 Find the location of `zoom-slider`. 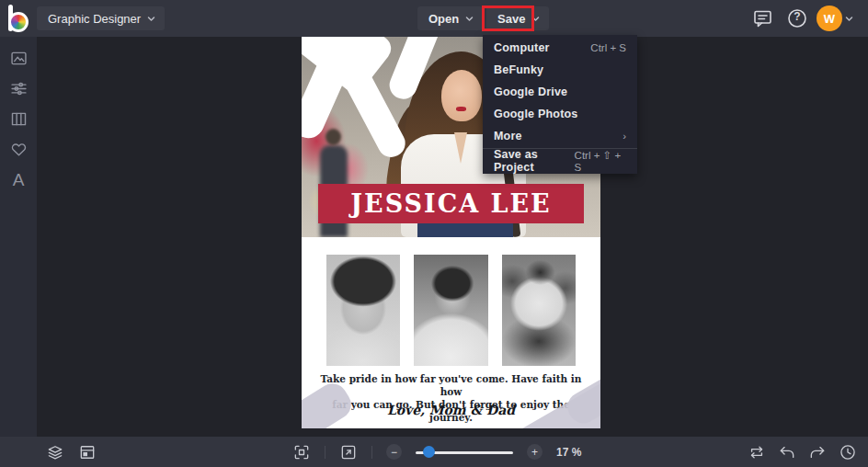

zoom-slider is located at coordinates (464, 452).